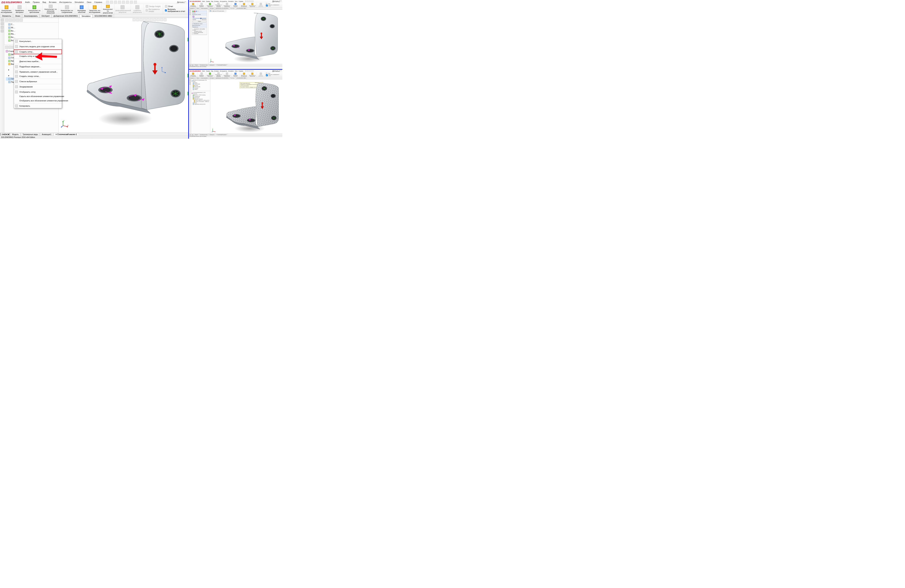 The height and width of the screenshot is (588, 905). What do you see at coordinates (38, 87) in the screenshot?
I see `cm-probe: Зондирование` at bounding box center [38, 87].